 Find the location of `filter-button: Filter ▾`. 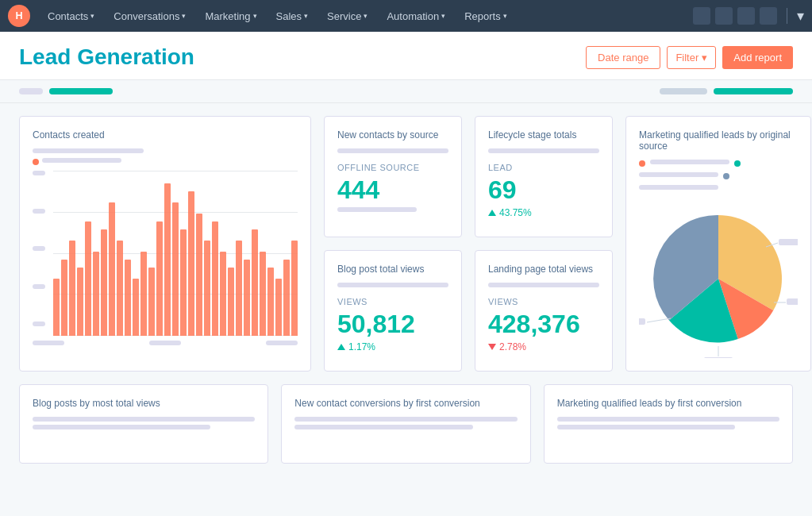

filter-button: Filter ▾ is located at coordinates (691, 57).